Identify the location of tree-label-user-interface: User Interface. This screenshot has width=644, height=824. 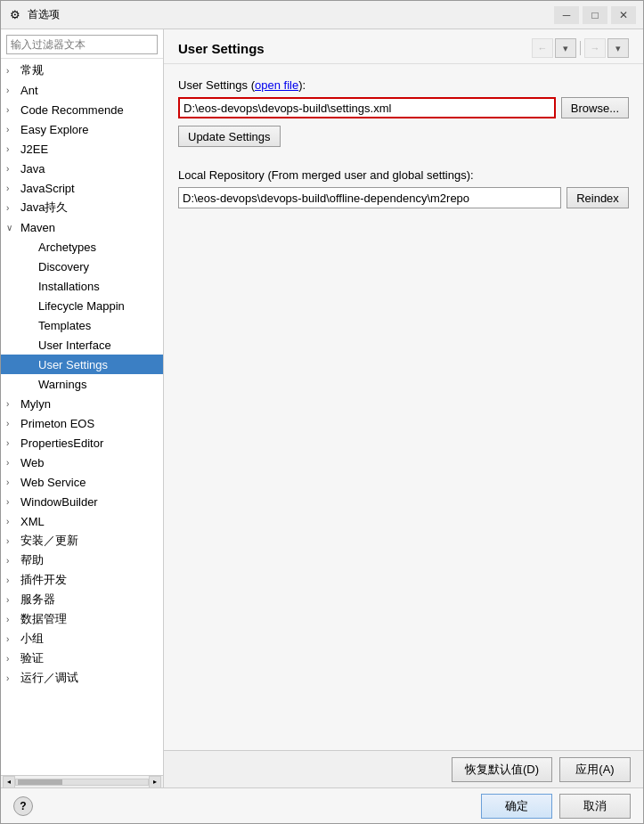
(75, 346).